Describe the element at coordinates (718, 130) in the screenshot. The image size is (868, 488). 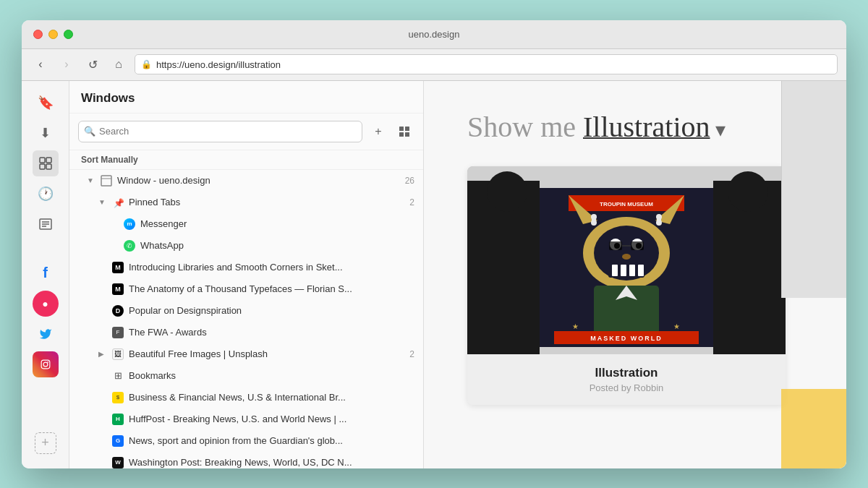
I see `heading-arrow: ▾` at that location.